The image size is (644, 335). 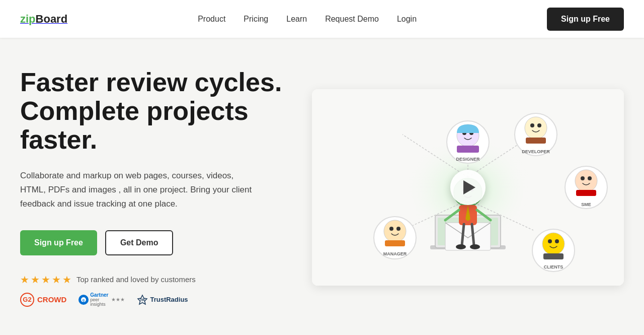 What do you see at coordinates (102, 300) in the screenshot?
I see `gartner-badge: g Gartner peerinsights ★★★` at bounding box center [102, 300].